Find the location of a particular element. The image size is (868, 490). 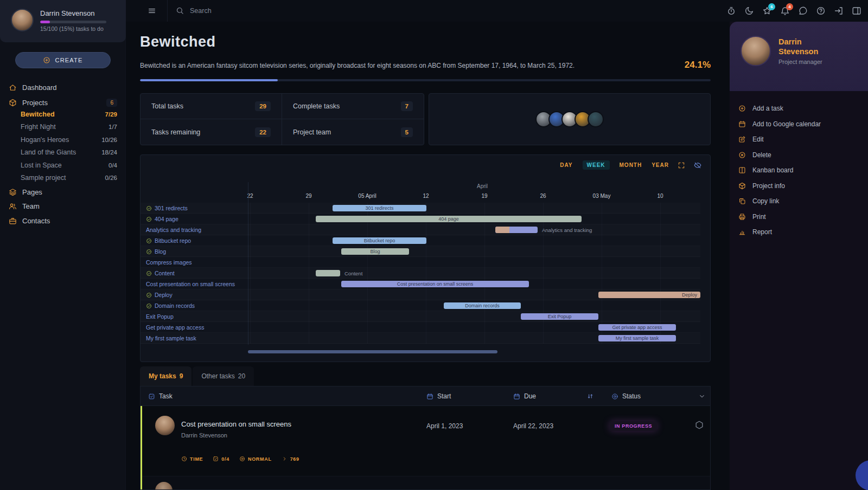

column-label: Status is located at coordinates (631, 396).